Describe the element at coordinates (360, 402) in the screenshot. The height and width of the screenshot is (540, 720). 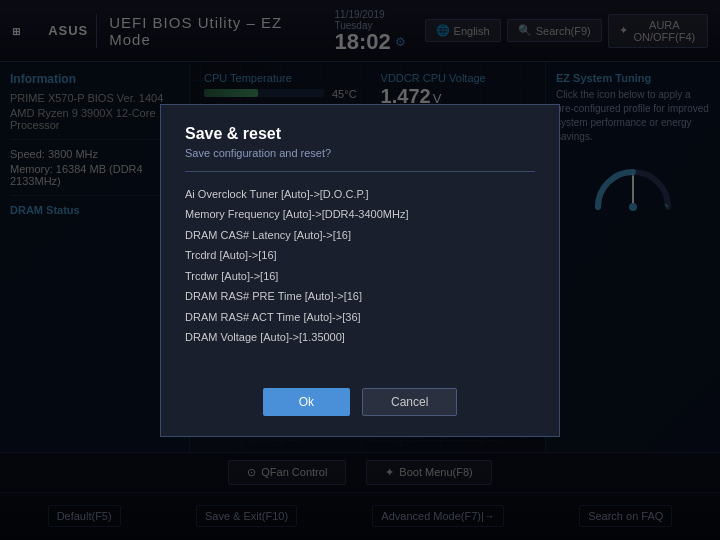
I see `modal-buttons: Ok Cancel` at that location.